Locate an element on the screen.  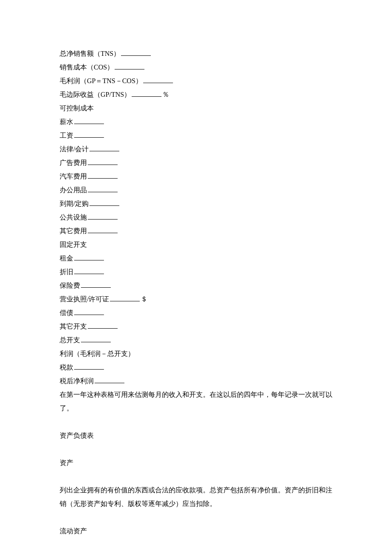
line-salary: 薪水 is located at coordinates (196, 122).